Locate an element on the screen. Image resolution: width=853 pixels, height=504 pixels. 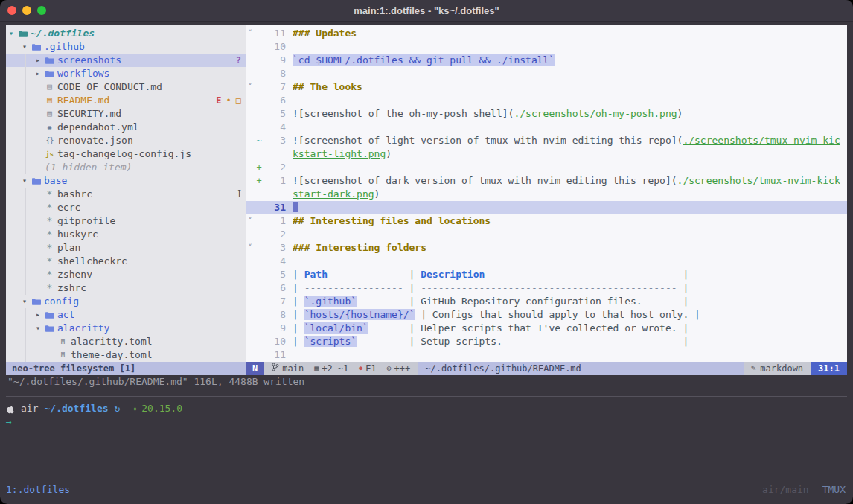
editor-line-5: 5| Path | Description | is located at coordinates (546, 275).